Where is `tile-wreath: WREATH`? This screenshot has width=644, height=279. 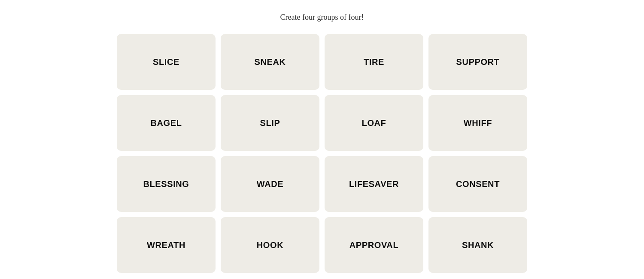
tile-wreath: WREATH is located at coordinates (166, 245).